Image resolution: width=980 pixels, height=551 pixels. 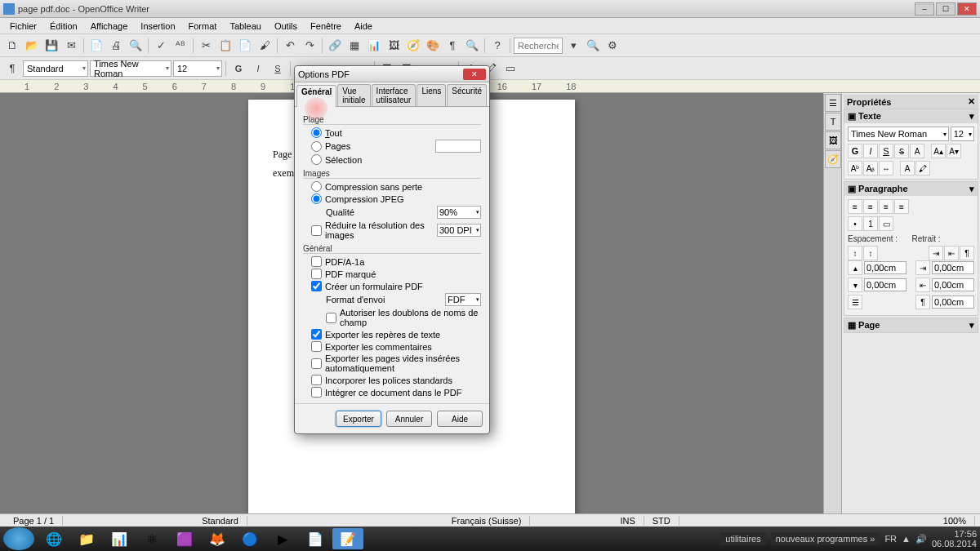 What do you see at coordinates (87, 539) in the screenshot?
I see `taskbar-explorer-icon: 📁` at bounding box center [87, 539].